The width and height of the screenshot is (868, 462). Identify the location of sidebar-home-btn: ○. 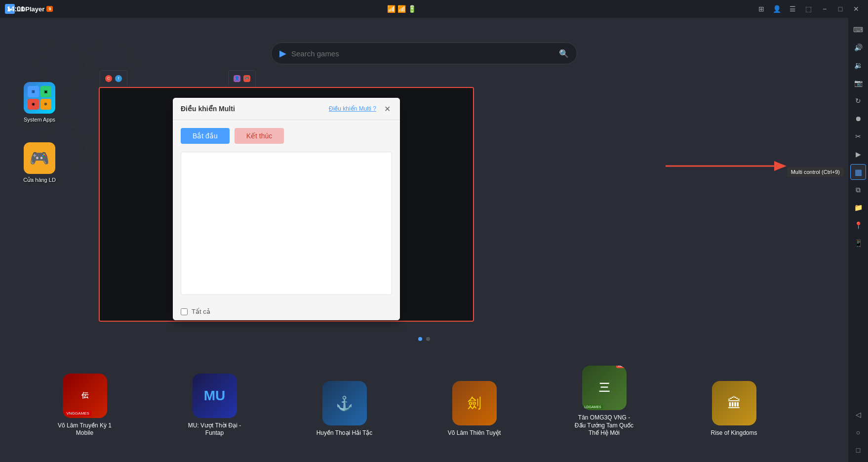
(858, 432).